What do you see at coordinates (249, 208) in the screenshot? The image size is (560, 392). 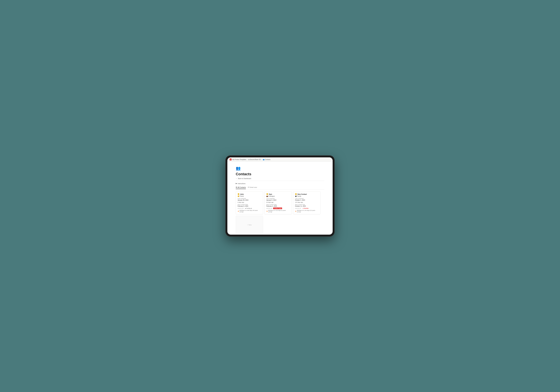 I see `john-catch-up-row: CATCH UP Coming up` at bounding box center [249, 208].